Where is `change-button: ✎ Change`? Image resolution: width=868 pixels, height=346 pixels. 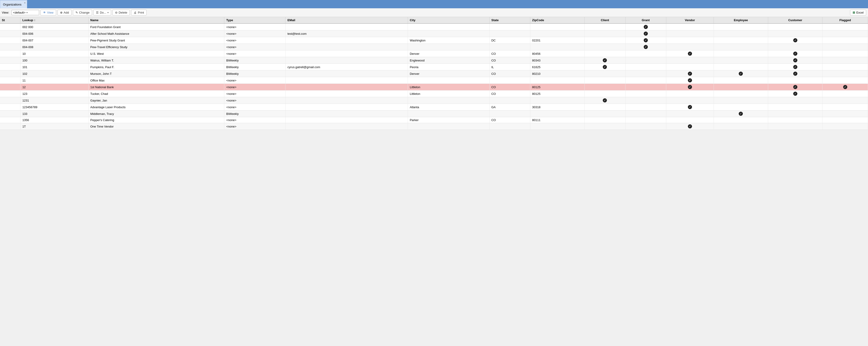
change-button: ✎ Change is located at coordinates (83, 13).